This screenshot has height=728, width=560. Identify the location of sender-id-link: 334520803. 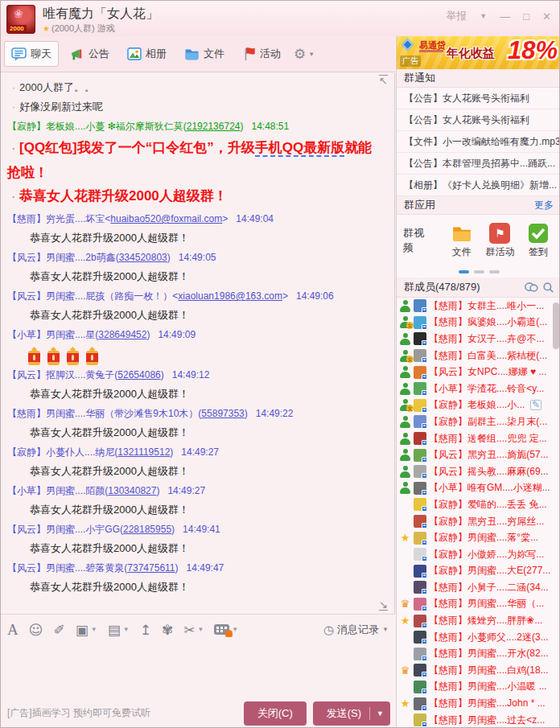
(143, 257).